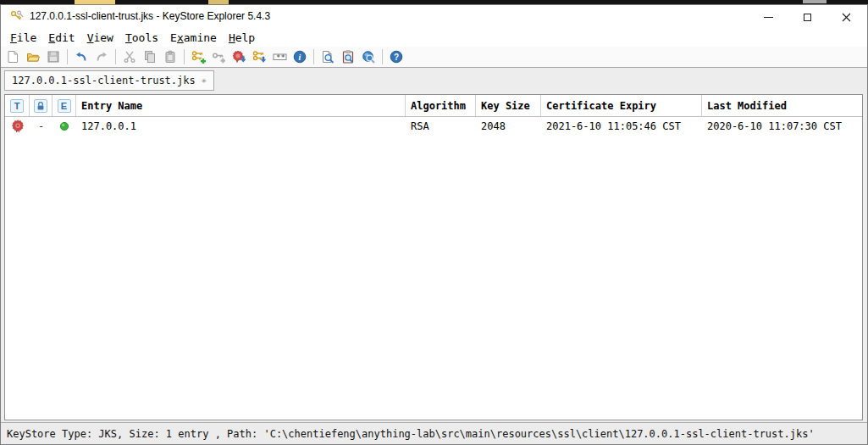 The width and height of the screenshot is (868, 445). I want to click on examine-file-icon, so click(328, 57).